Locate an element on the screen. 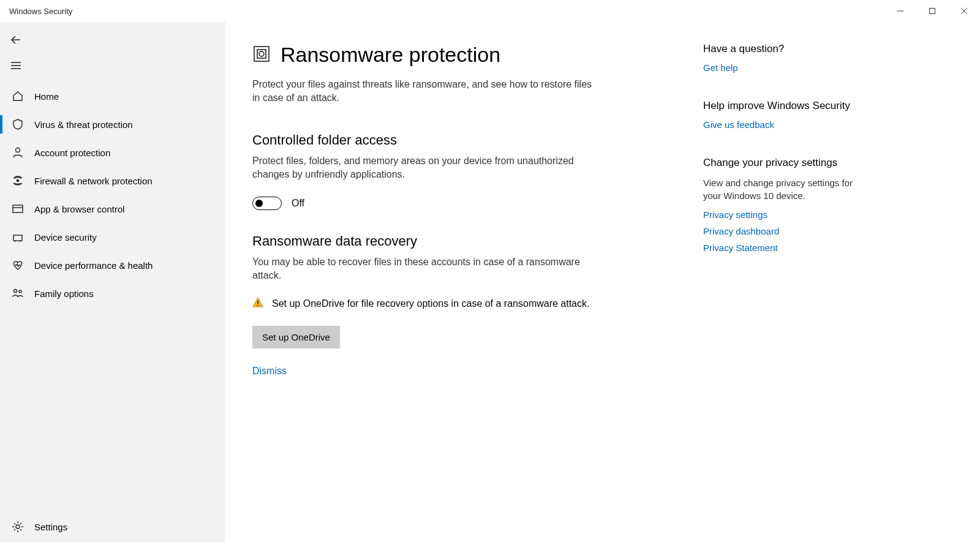 The image size is (980, 542). setup-onedrive-button: Set up OneDrive is located at coordinates (296, 337).